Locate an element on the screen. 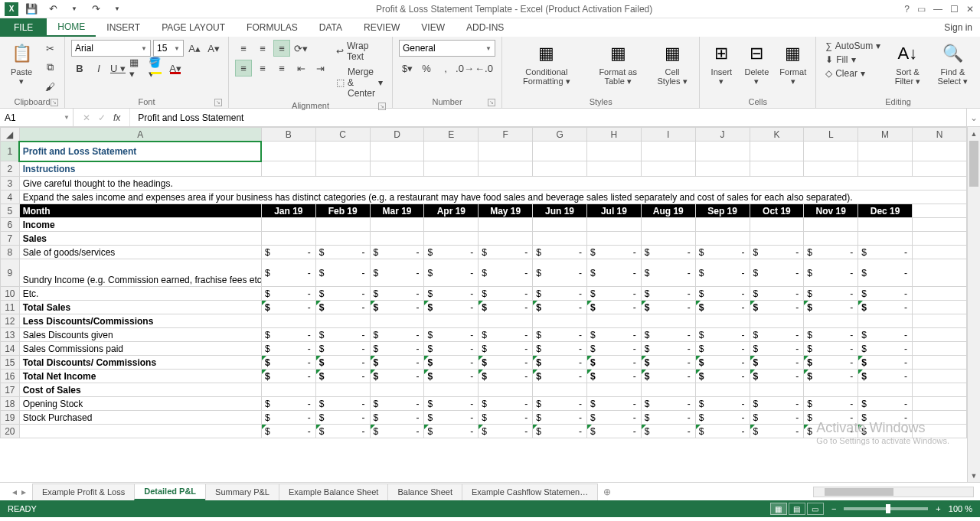 This screenshot has height=521, width=980. row-header-10: 10 is located at coordinates (11, 294).